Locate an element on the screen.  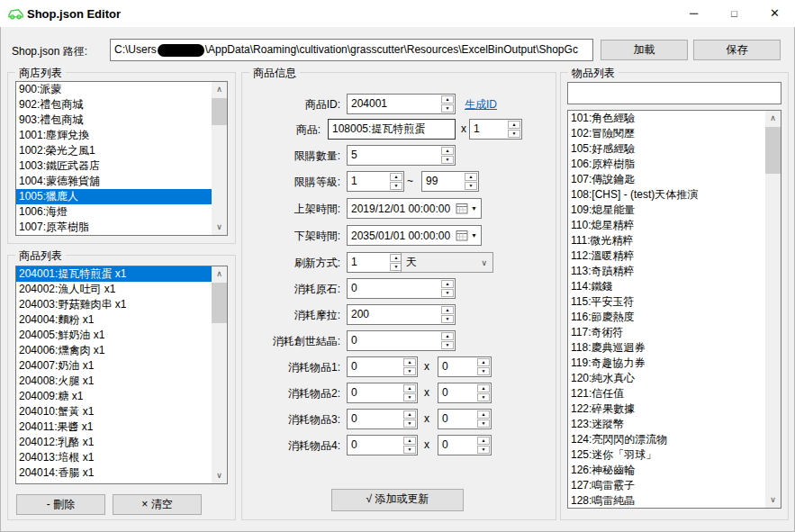
minimize-button: ─ is located at coordinates (693, 14).